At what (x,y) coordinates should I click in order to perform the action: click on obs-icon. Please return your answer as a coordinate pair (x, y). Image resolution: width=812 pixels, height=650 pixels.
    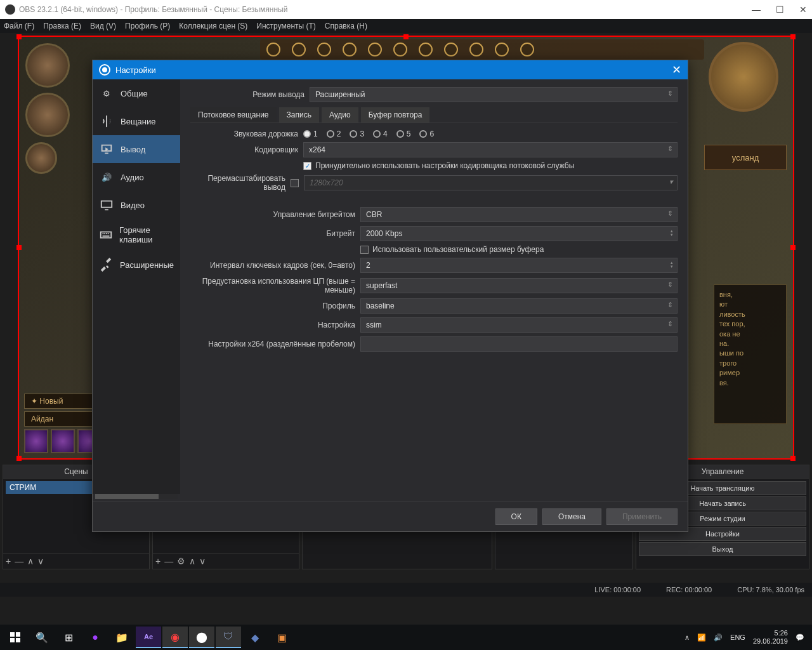
    Looking at the image, I should click on (105, 70).